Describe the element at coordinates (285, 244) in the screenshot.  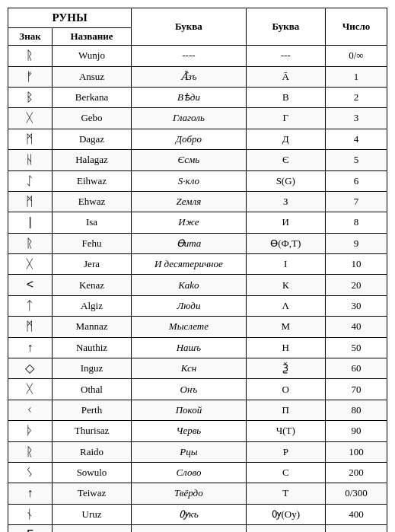
I see `cell-bukva2: Ѳ(Ф,Т)` at that location.